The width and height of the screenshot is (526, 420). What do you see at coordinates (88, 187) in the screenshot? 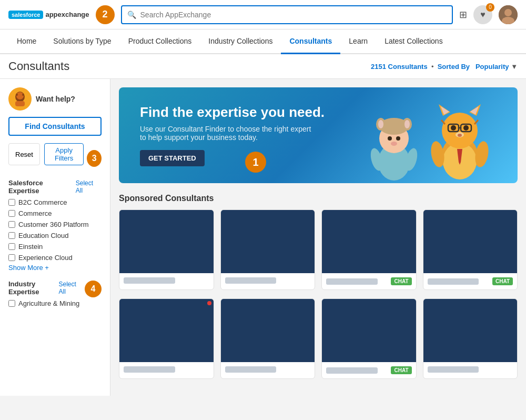
I see `select-all-expertise: Select All` at bounding box center [88, 187].